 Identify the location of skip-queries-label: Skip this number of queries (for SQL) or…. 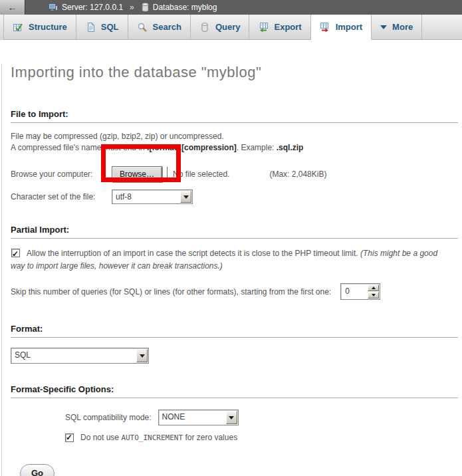
(171, 292).